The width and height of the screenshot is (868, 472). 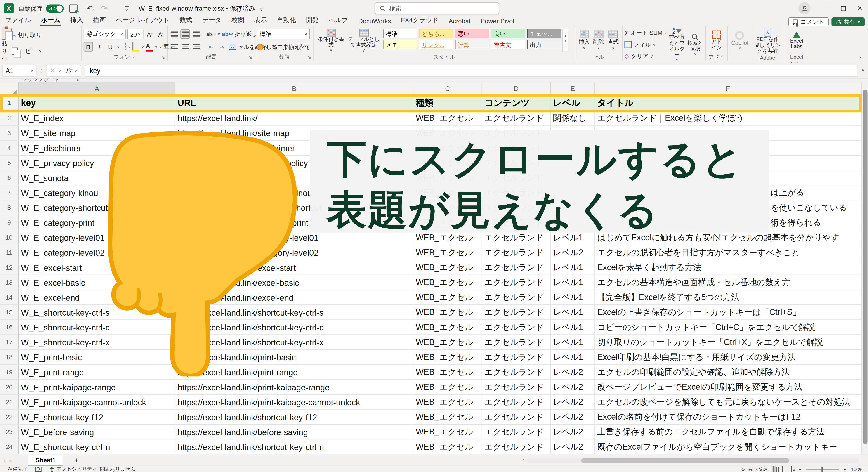 I want to click on autosum-button: Σオート SUM∨, so click(x=646, y=34).